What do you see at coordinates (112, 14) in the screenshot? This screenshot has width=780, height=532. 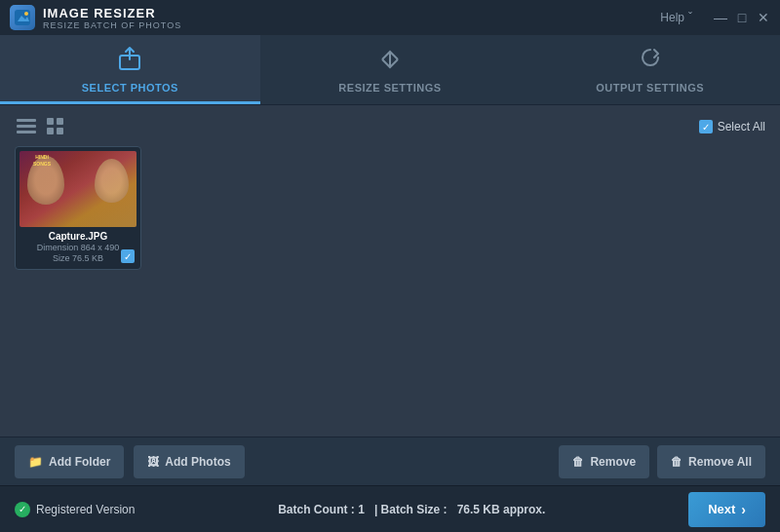 I see `app-title-main: IMAGE RESIZER` at bounding box center [112, 14].